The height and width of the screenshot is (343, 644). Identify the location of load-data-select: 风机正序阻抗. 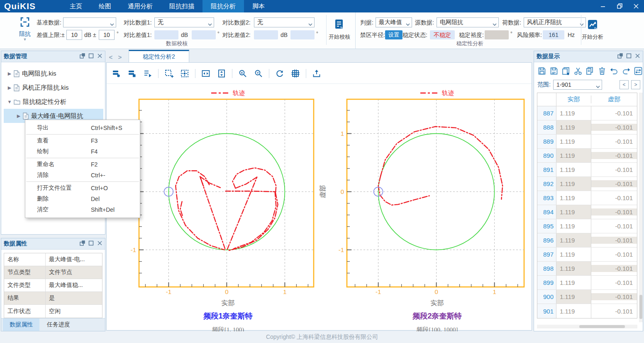
(555, 22).